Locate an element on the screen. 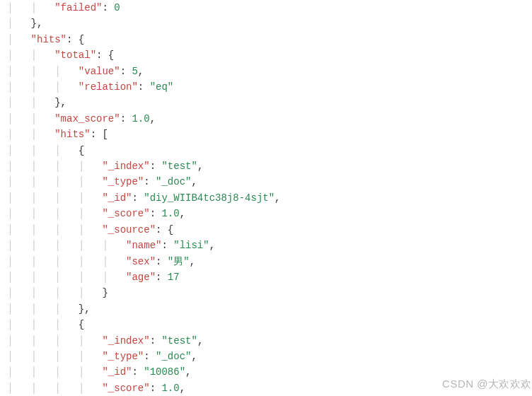 This screenshot has width=532, height=396. json-token: "total" is located at coordinates (75, 55).